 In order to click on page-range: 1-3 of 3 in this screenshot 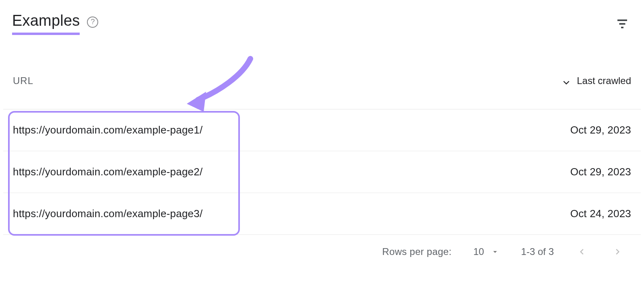, I will do `click(538, 252)`.